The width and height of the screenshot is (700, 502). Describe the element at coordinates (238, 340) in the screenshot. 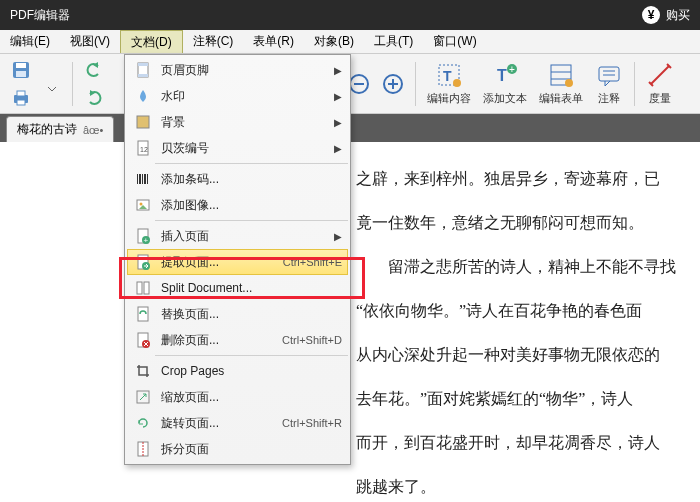

I see `mi-delete-page: 删除页面...Ctrl+Shift+D` at that location.